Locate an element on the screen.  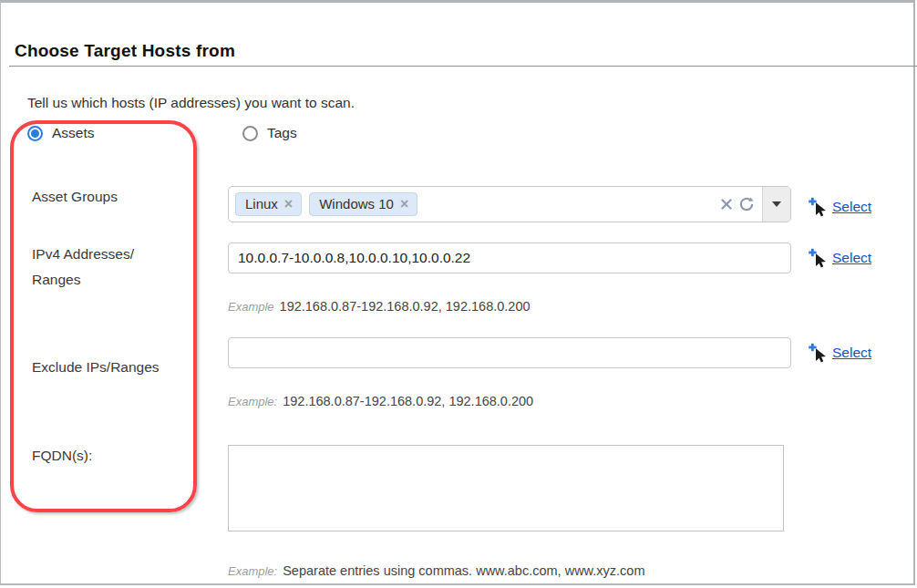
radio-assets: Assets is located at coordinates (61, 133).